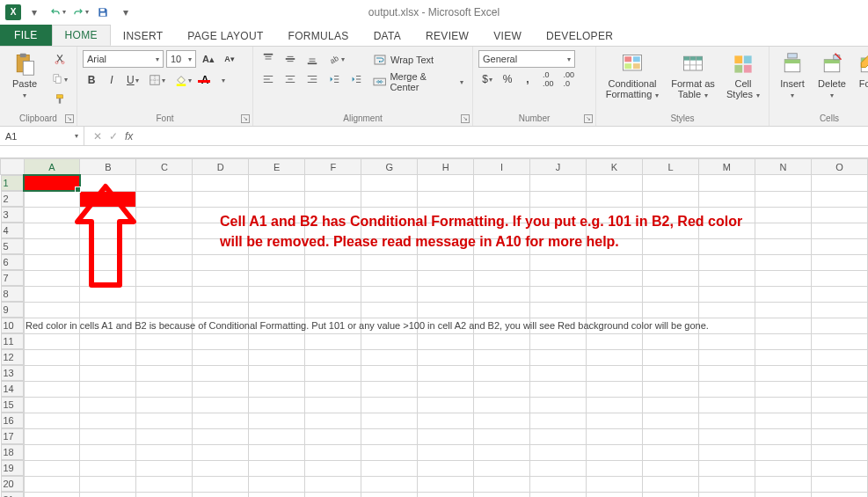  Describe the element at coordinates (12, 389) in the screenshot. I see `row-header-14: 14` at that location.